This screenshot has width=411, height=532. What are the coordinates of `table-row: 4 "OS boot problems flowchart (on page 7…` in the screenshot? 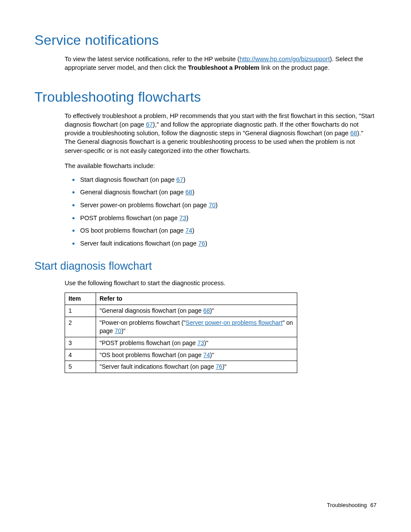 It's located at (181, 355).